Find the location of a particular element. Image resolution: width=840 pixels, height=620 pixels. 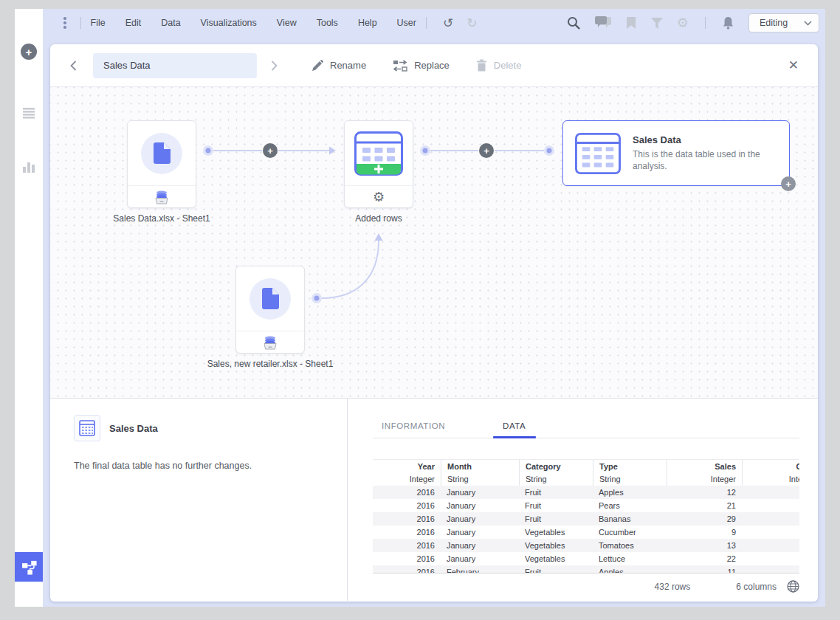

notifications-bell-icon is located at coordinates (728, 24).